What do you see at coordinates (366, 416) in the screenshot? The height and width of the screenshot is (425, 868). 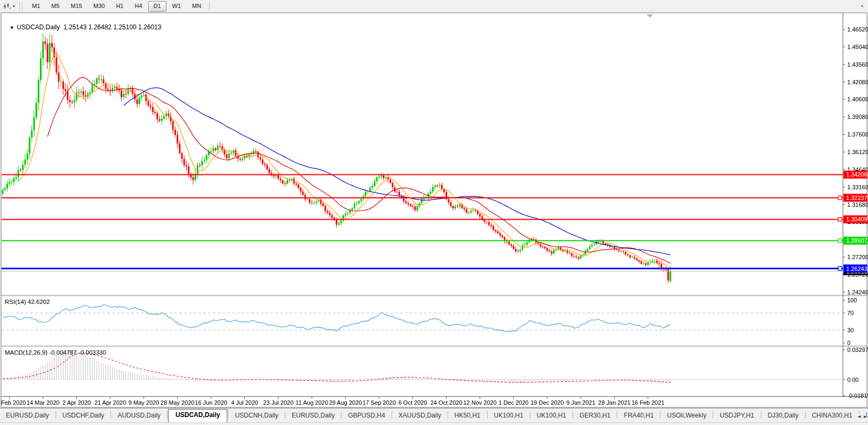 I see `tab-GBPUSD-H4: GBPUSD,H4` at bounding box center [366, 416].